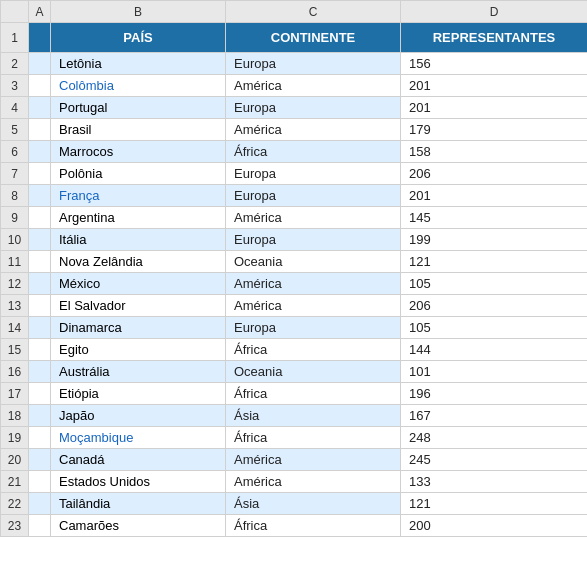 Image resolution: width=587 pixels, height=572 pixels. Describe the element at coordinates (138, 174) in the screenshot. I see `cell-pais: Polônia` at that location.